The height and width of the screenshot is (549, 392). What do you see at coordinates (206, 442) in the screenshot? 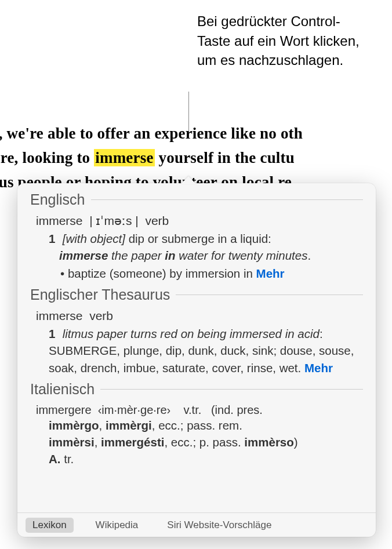
I see `italian-forms-e: ecc.; p. pass.` at bounding box center [206, 442].